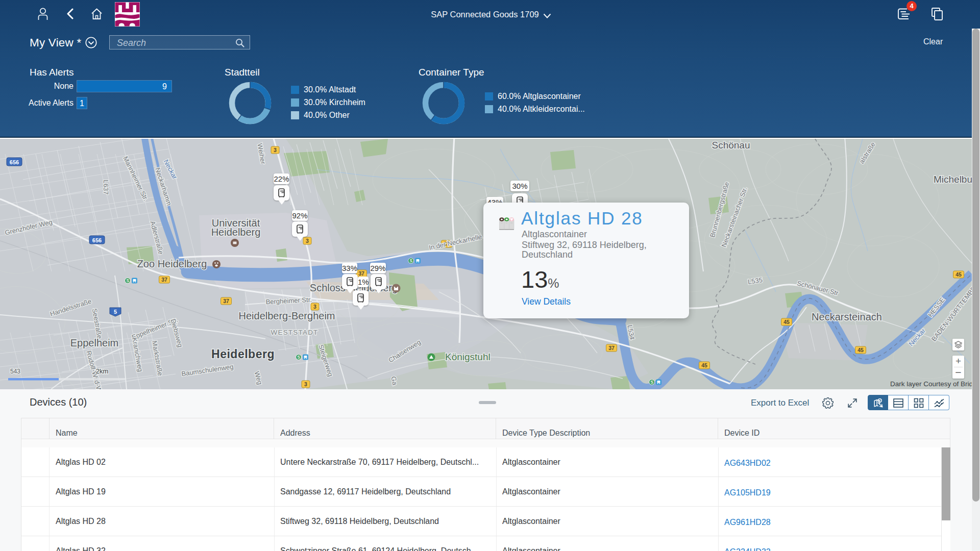  What do you see at coordinates (138, 355) in the screenshot?
I see `svg-text: Kranichweg` at bounding box center [138, 355].